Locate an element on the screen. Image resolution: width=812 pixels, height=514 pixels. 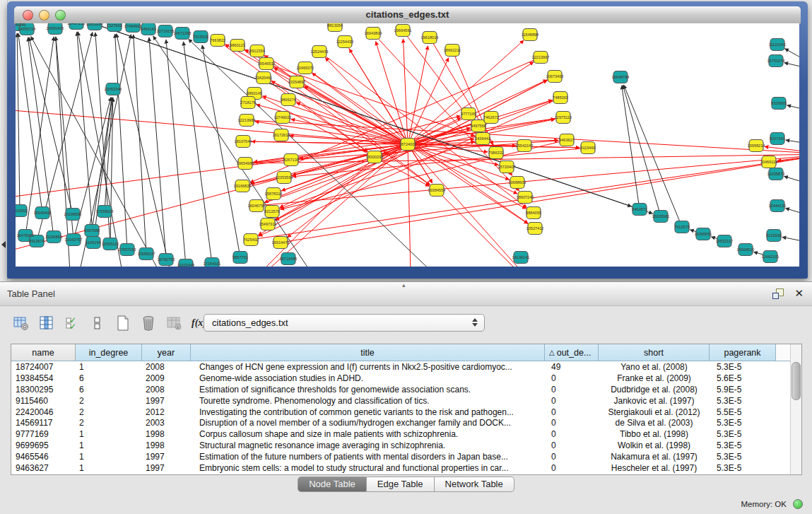
graph-node-label: 10973493 is located at coordinates (555, 76).